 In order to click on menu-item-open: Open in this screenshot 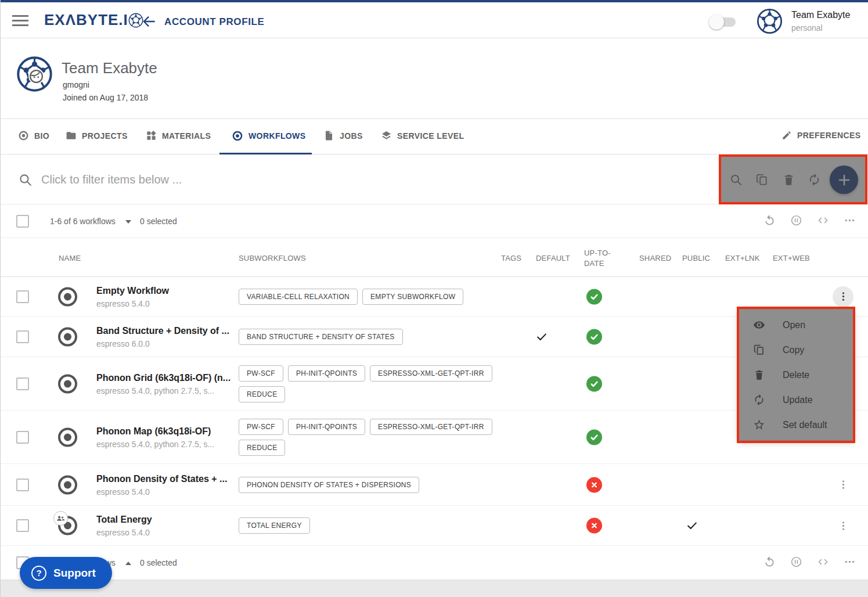, I will do `click(796, 325)`.